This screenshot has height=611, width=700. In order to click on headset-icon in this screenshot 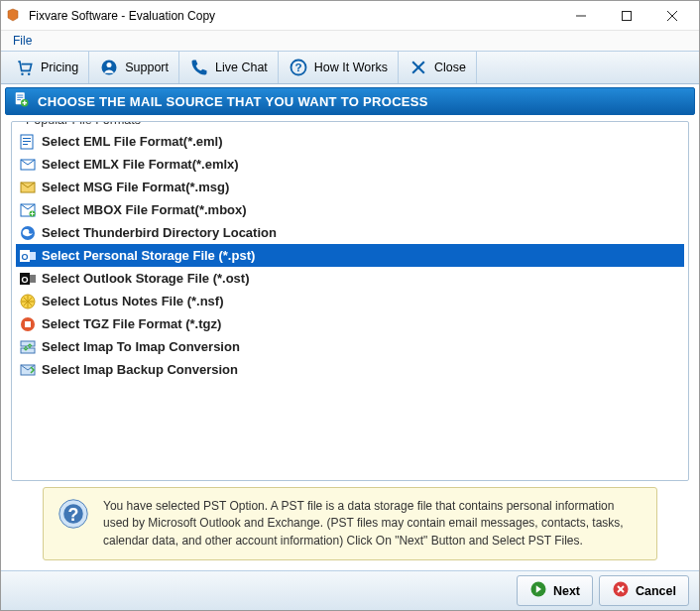, I will do `click(109, 67)`.